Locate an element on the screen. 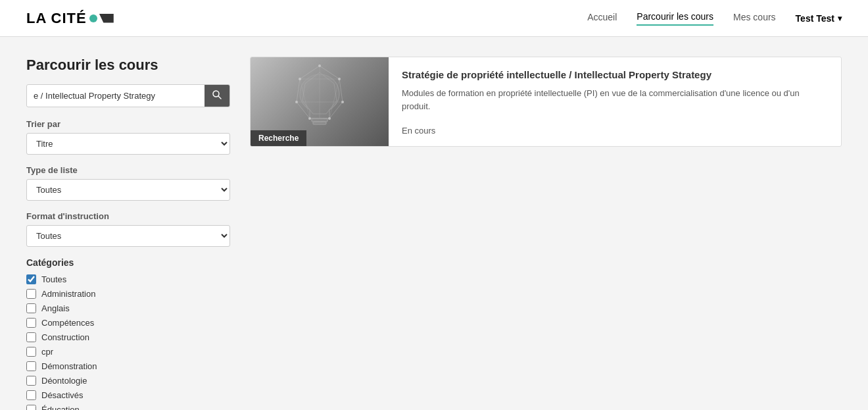 The width and height of the screenshot is (868, 410). categories-section: Catégories ToutesAdministrationAnglaisCo… is located at coordinates (128, 334).